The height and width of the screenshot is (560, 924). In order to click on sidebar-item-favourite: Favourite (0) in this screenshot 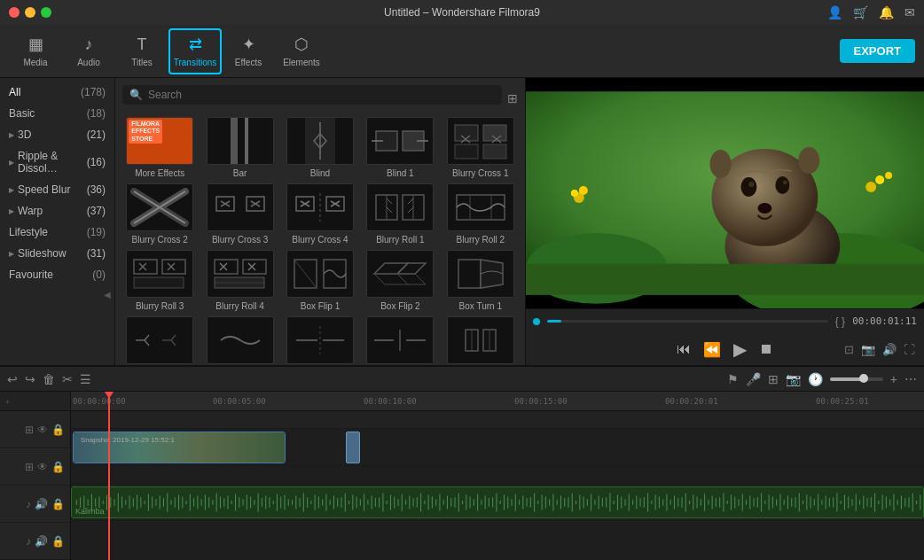, I will do `click(57, 275)`.